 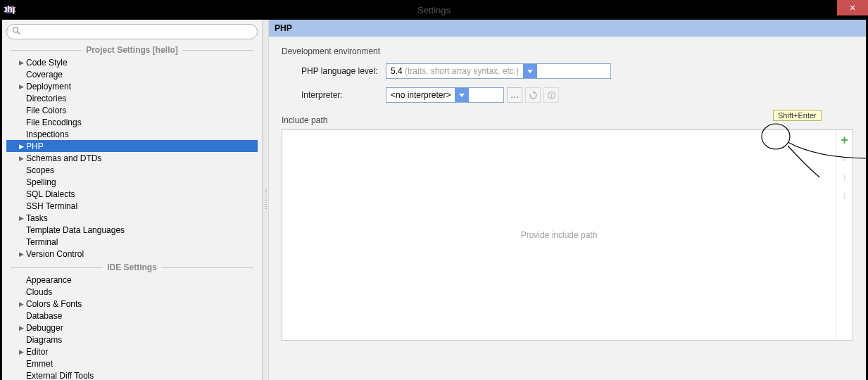 What do you see at coordinates (44, 316) in the screenshot?
I see `tree-item-label: Database` at bounding box center [44, 316].